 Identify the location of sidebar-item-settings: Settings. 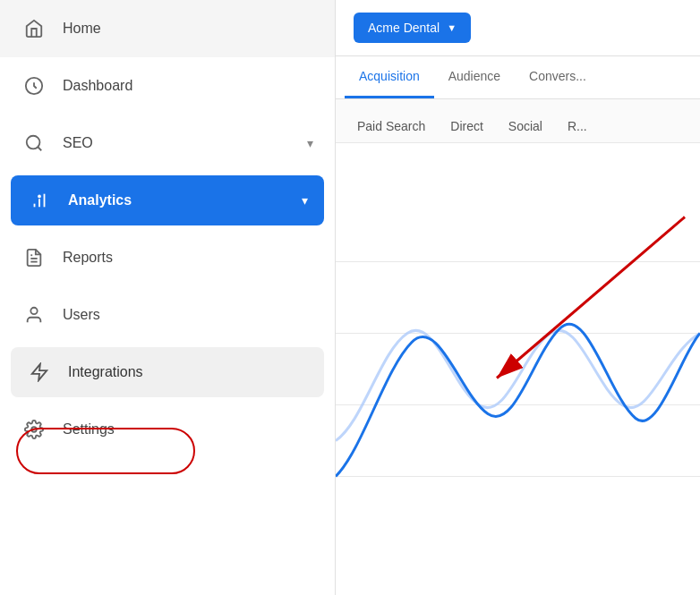
(167, 429).